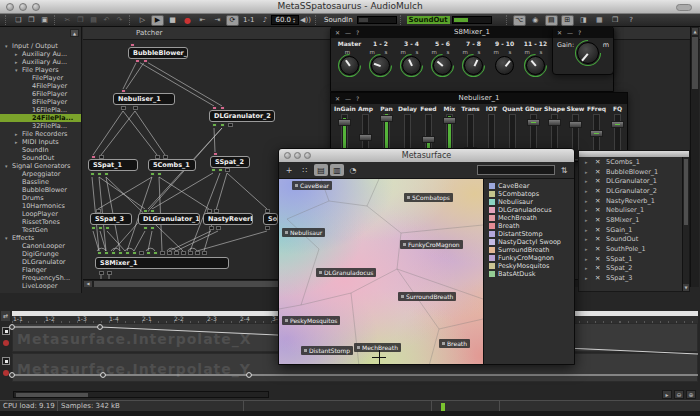 This screenshot has width=700, height=416. What do you see at coordinates (288, 156) in the screenshot?
I see `close-icon` at bounding box center [288, 156].